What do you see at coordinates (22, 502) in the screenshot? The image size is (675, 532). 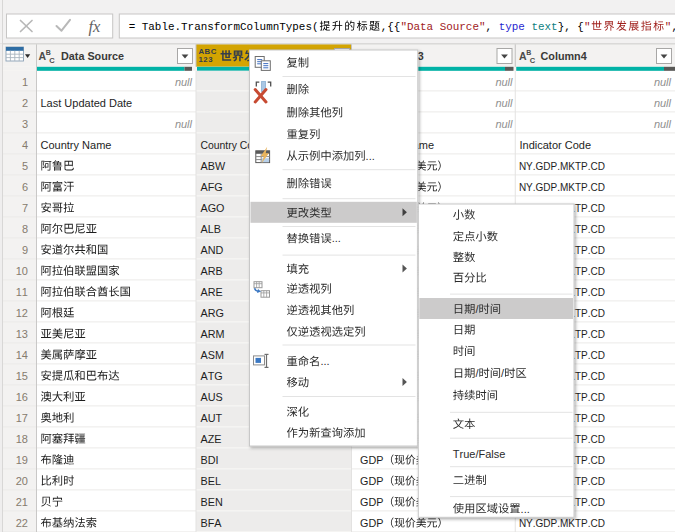 I see `svg-text: 21` at bounding box center [22, 502].